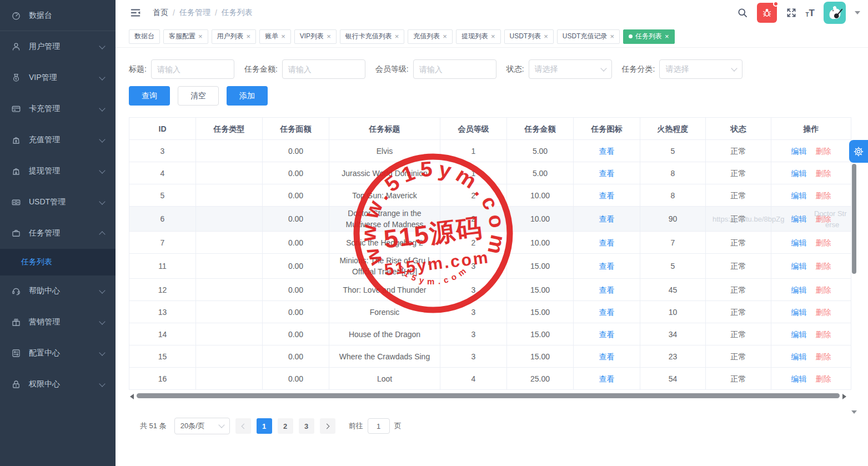 The image size is (868, 466). What do you see at coordinates (202, 426) in the screenshot?
I see `page-size-select: 20条/页` at bounding box center [202, 426].